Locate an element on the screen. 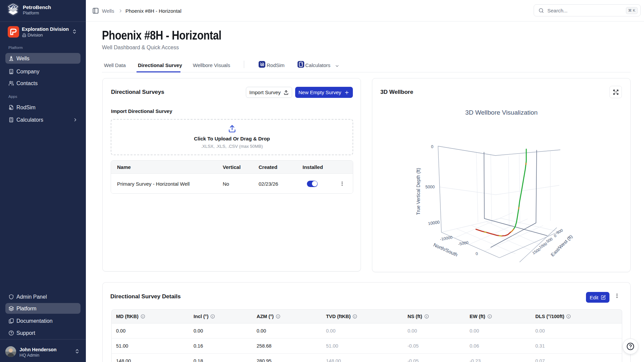  svg-text: 5000 is located at coordinates (430, 187).